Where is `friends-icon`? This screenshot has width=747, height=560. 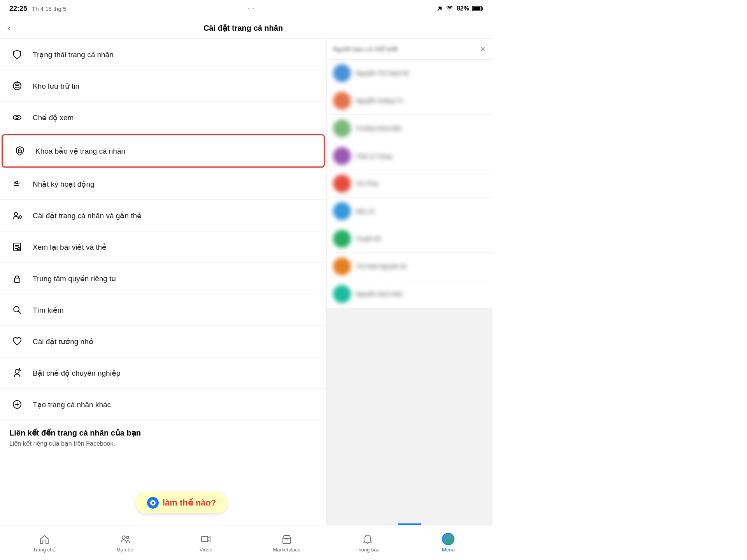
friends-icon is located at coordinates (125, 539).